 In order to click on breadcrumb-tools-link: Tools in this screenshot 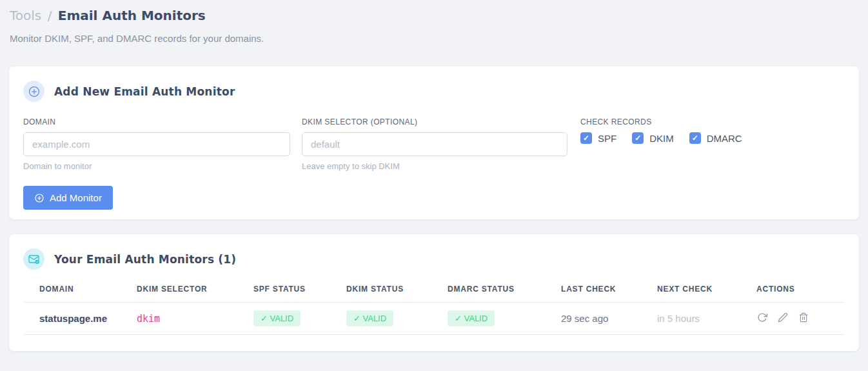, I will do `click(26, 15)`.